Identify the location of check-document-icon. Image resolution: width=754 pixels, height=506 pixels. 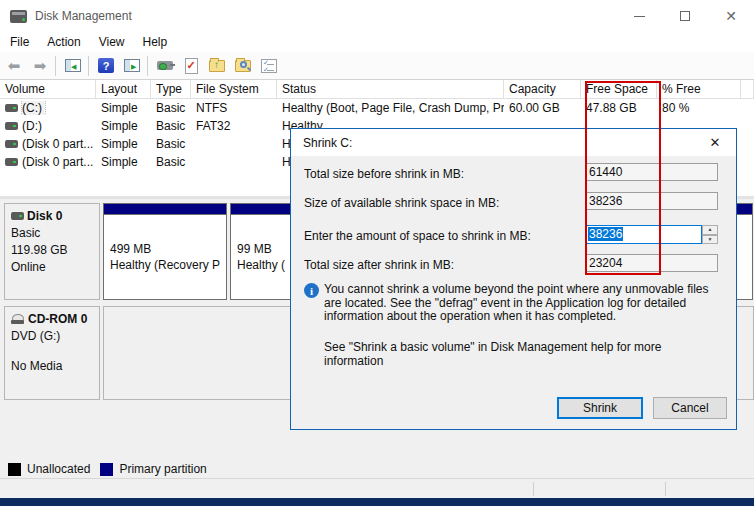
(192, 66).